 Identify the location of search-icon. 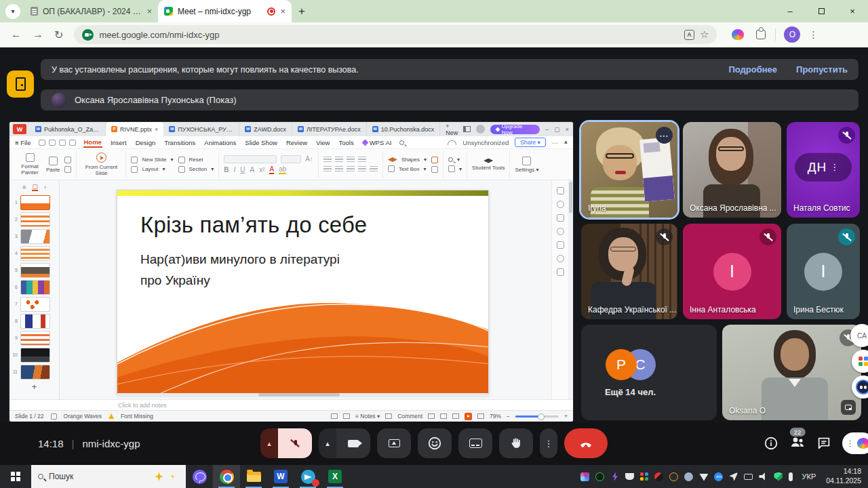
(401, 142).